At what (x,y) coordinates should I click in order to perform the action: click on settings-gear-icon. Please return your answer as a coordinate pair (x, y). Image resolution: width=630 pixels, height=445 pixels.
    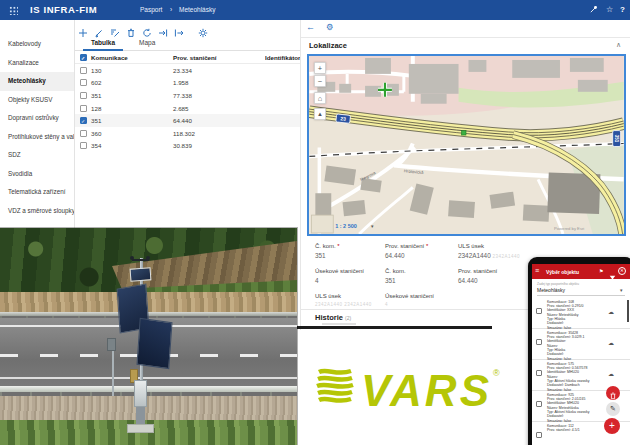
    Looking at the image, I should click on (203, 29).